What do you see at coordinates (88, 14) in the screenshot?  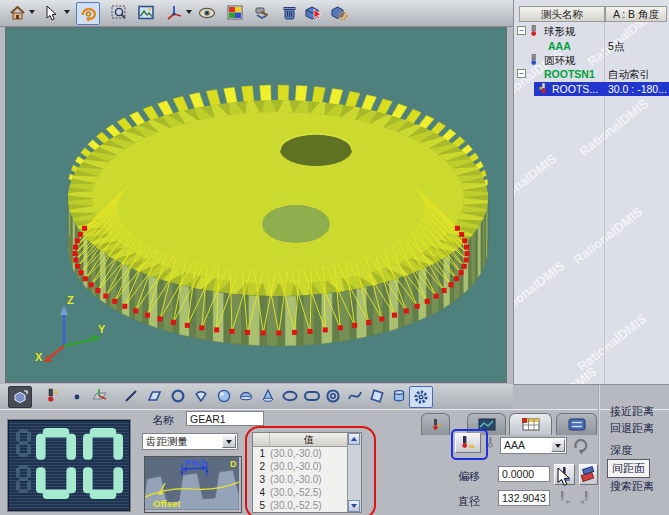 I see `rotate-icon` at bounding box center [88, 14].